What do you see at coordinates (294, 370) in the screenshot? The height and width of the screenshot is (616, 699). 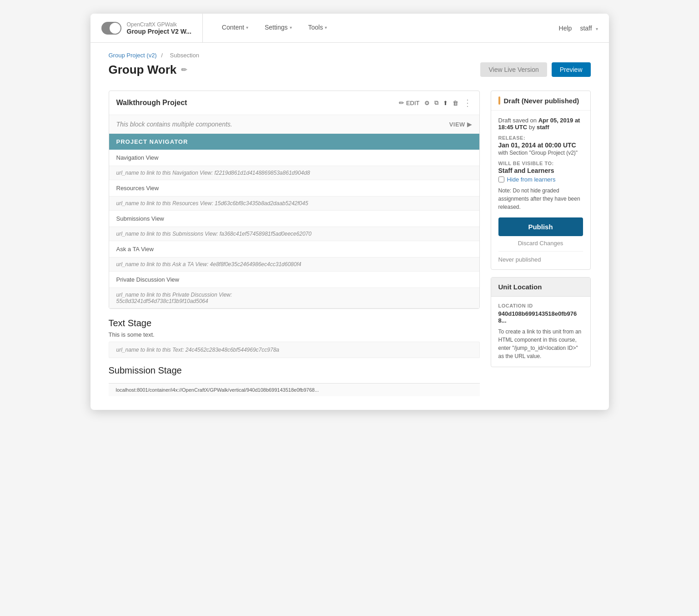 I see `submission-stage-title: Submission Stage` at bounding box center [294, 370].